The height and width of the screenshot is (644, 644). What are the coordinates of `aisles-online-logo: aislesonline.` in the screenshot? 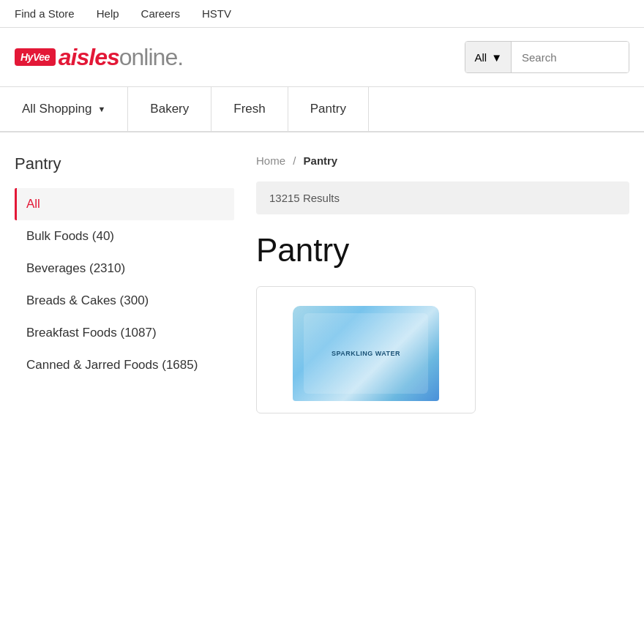 It's located at (121, 57).